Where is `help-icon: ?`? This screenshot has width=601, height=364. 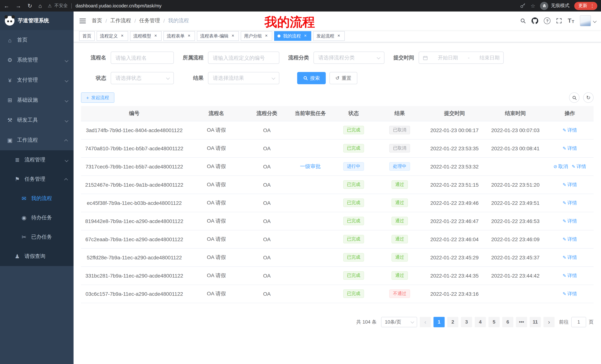 help-icon: ? is located at coordinates (547, 21).